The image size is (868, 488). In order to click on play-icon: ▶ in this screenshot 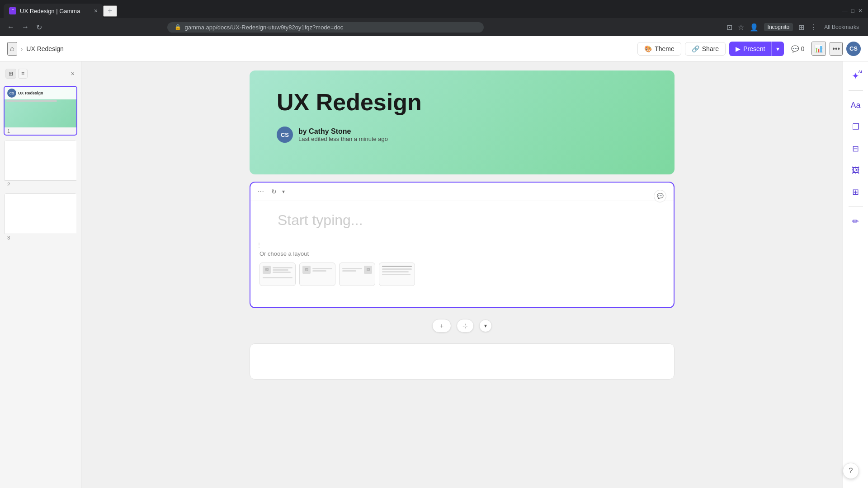, I will do `click(738, 49)`.